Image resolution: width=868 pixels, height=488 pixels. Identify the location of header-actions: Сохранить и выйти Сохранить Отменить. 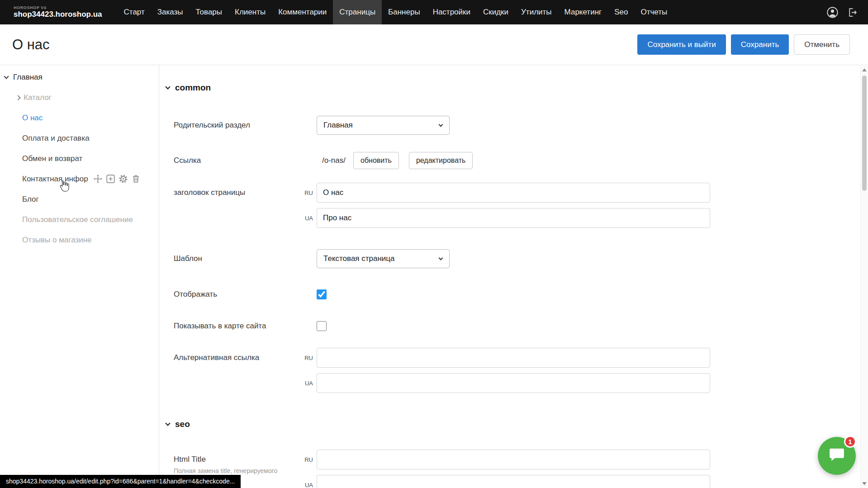
(744, 44).